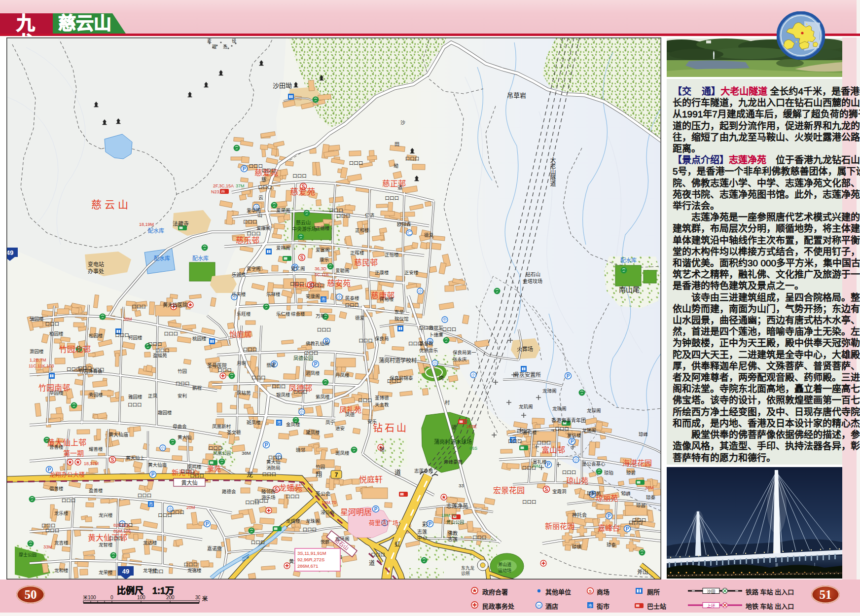 This screenshot has height=616, width=860. Describe the element at coordinates (372, 421) in the screenshot. I see `svg-text: 安乐` at that location.